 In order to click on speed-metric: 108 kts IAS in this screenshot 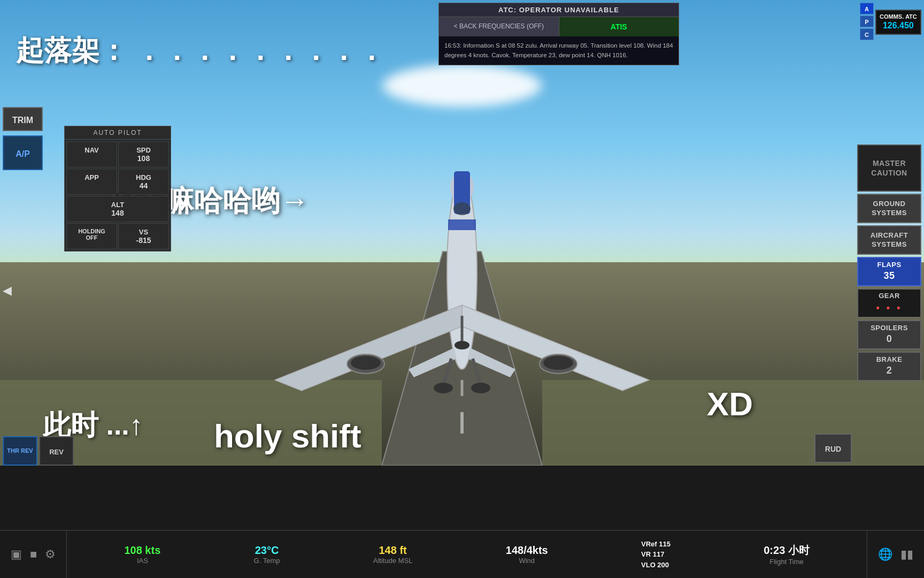, I will do `click(142, 554)`.